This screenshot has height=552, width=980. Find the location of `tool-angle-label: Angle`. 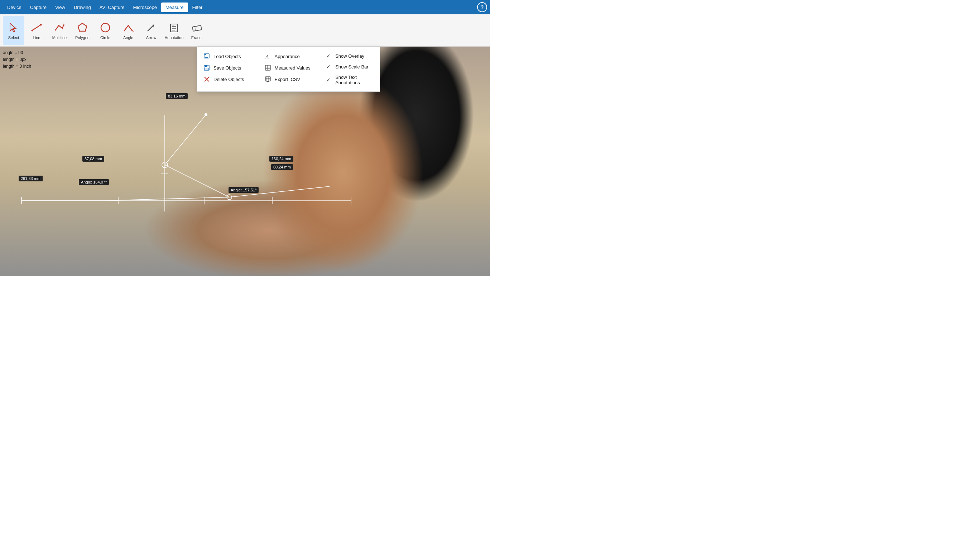

tool-angle-label: Angle is located at coordinates (128, 38).